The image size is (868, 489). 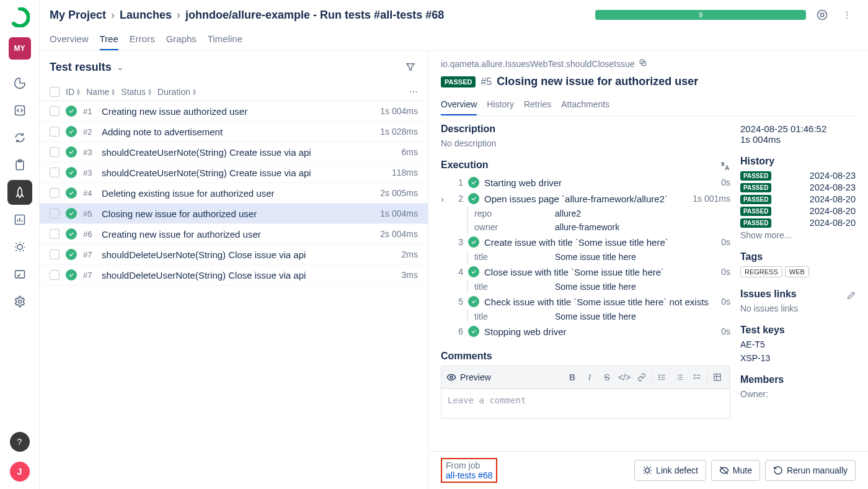 What do you see at coordinates (735, 470) in the screenshot?
I see `mute-button: Mute` at bounding box center [735, 470].